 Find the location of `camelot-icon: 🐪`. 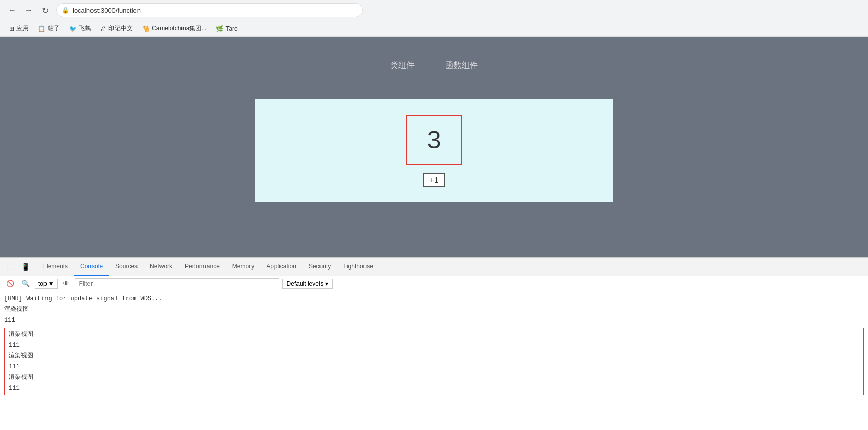

camelot-icon: 🐪 is located at coordinates (146, 29).